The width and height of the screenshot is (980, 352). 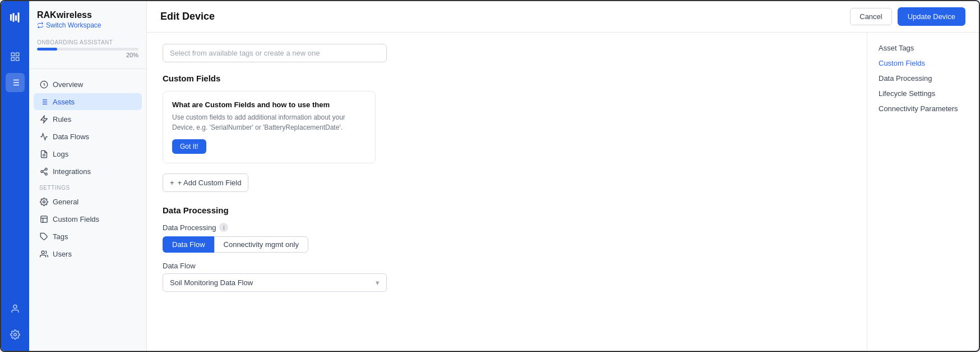 I want to click on sidebar-item-label: Rules, so click(x=62, y=119).